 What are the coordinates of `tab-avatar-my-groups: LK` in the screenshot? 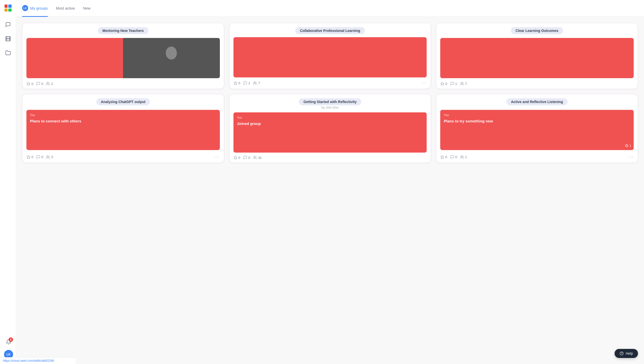 It's located at (25, 8).